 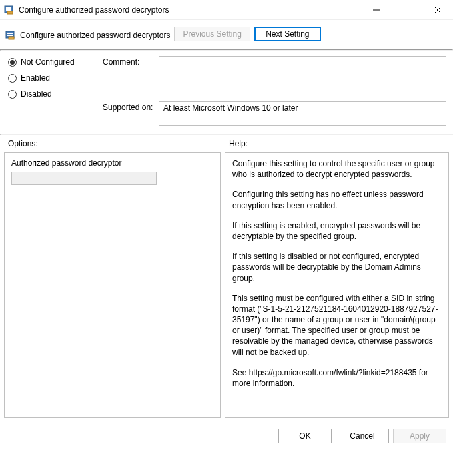 I want to click on help-text: See https://go.microsoft.com/fwlink/?lin…, so click(x=337, y=378).